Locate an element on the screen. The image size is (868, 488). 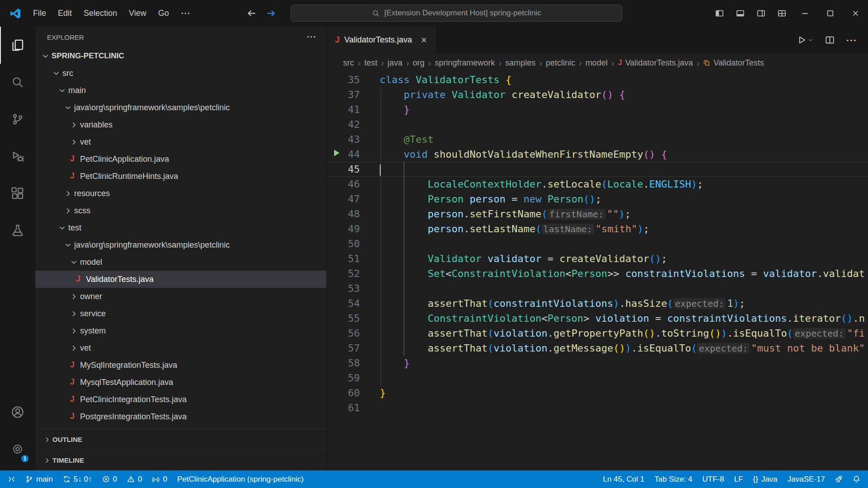
activity-accounts is located at coordinates (18, 412).